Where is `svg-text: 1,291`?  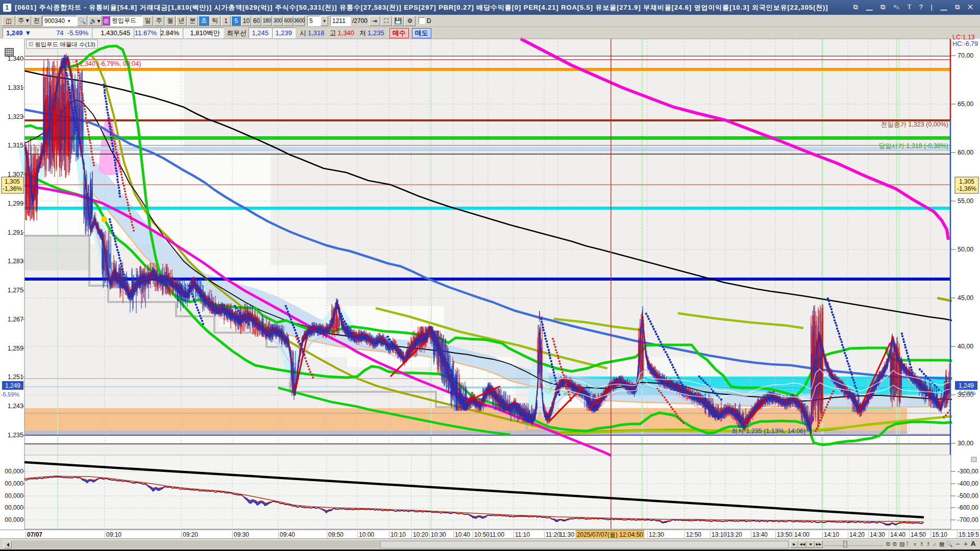
svg-text: 1,291 is located at coordinates (15, 233).